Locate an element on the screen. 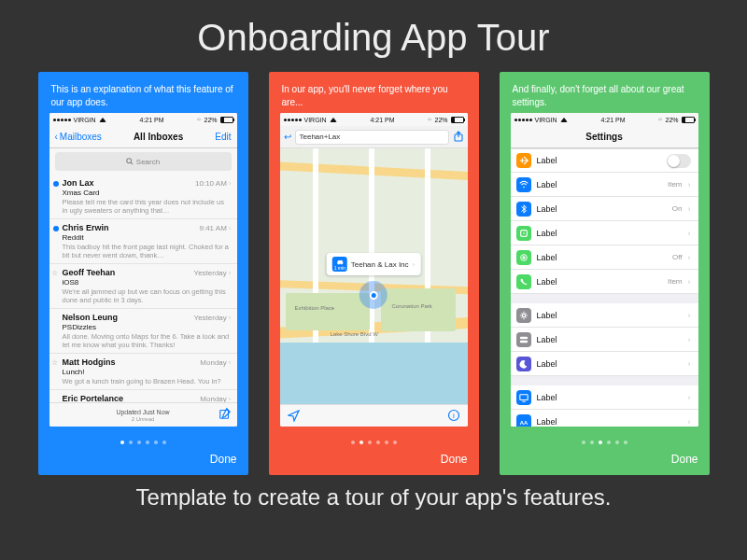  plane-icon is located at coordinates (524, 161).